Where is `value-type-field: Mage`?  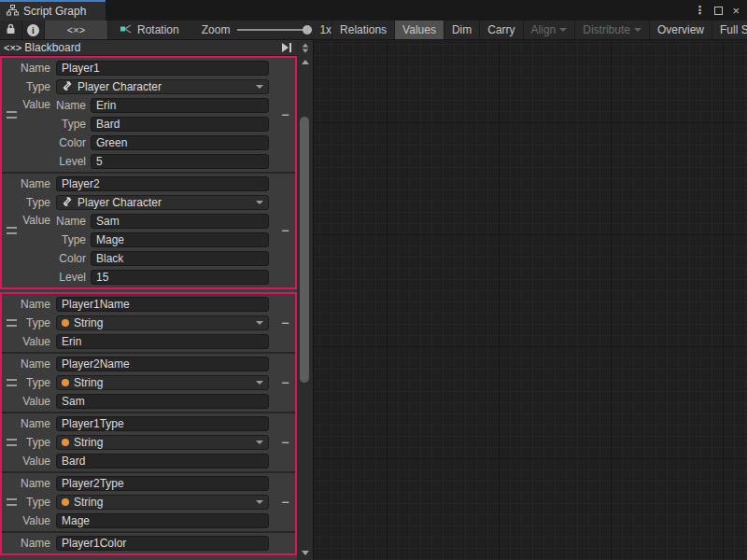
value-type-field: Mage is located at coordinates (179, 240).